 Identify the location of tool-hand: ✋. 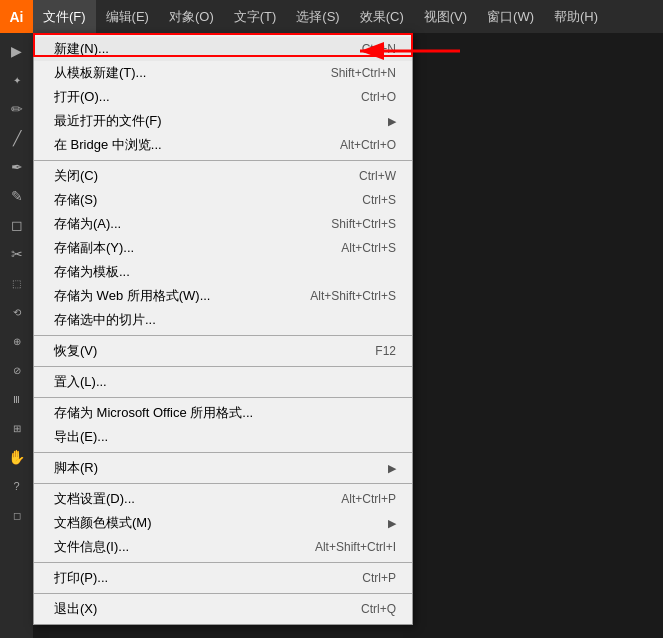
(17, 457).